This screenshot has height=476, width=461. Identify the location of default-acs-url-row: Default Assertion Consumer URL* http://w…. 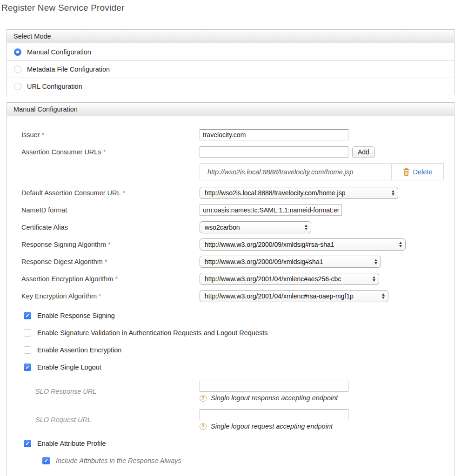
(231, 193).